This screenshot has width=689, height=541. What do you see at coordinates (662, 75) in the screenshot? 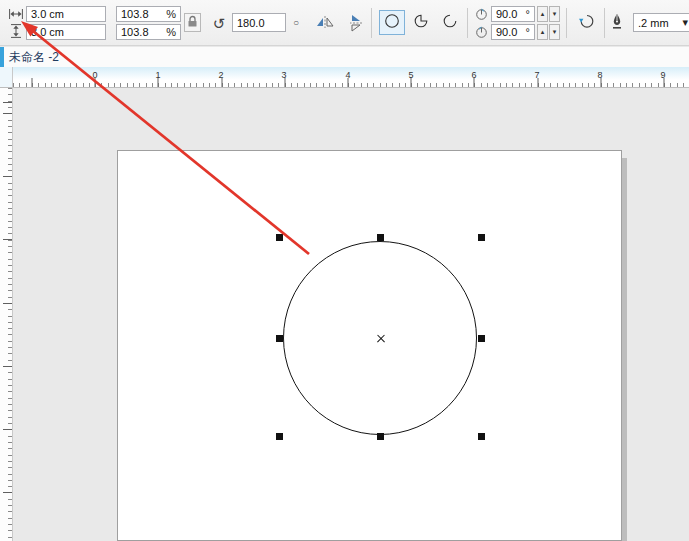
I see `ruler-number: 9` at bounding box center [662, 75].